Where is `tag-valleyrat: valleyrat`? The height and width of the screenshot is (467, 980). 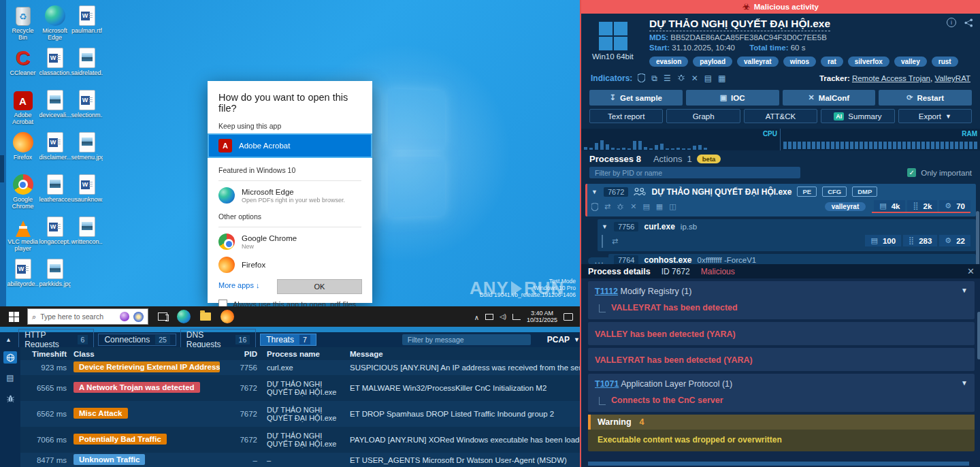
tag-valleyrat: valleyrat is located at coordinates (758, 61).